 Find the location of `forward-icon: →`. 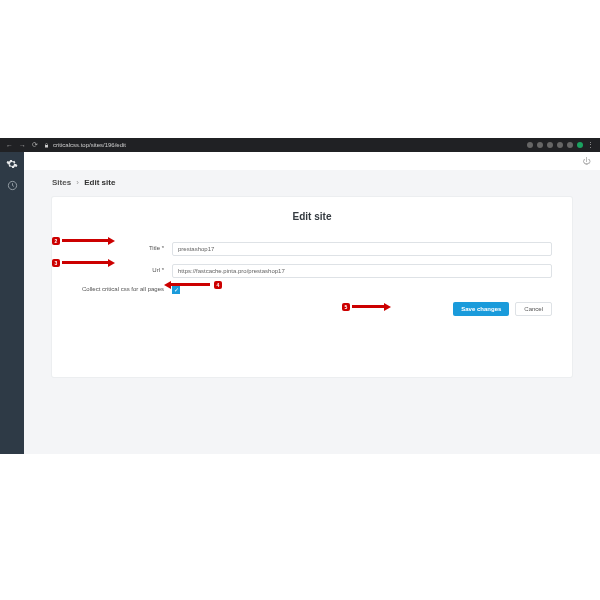

forward-icon: → is located at coordinates (22, 146).